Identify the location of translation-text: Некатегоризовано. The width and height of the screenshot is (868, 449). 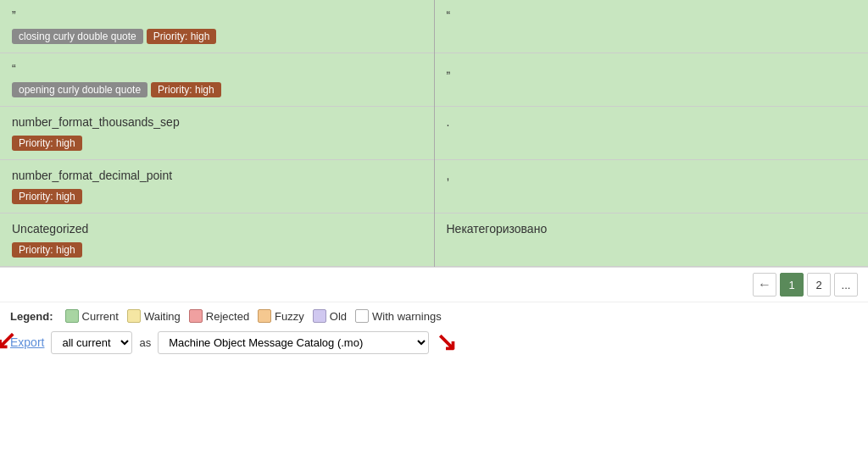
(652, 229).